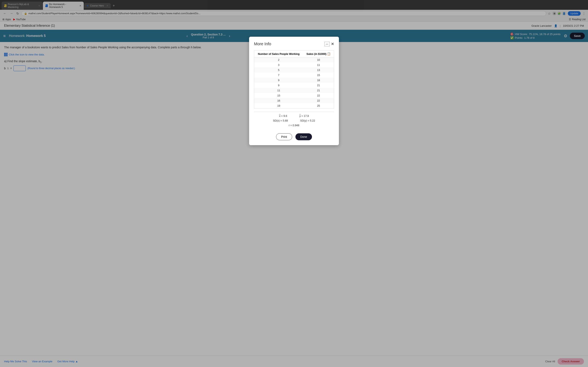 This screenshot has height=367, width=588. I want to click on table-row: 513, so click(294, 70).